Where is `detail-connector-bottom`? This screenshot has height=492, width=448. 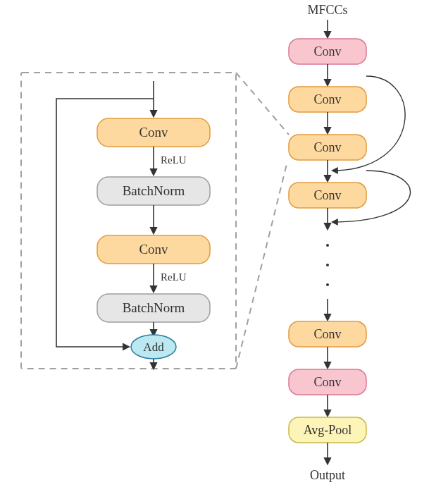
detail-connector-bottom is located at coordinates (262, 265).